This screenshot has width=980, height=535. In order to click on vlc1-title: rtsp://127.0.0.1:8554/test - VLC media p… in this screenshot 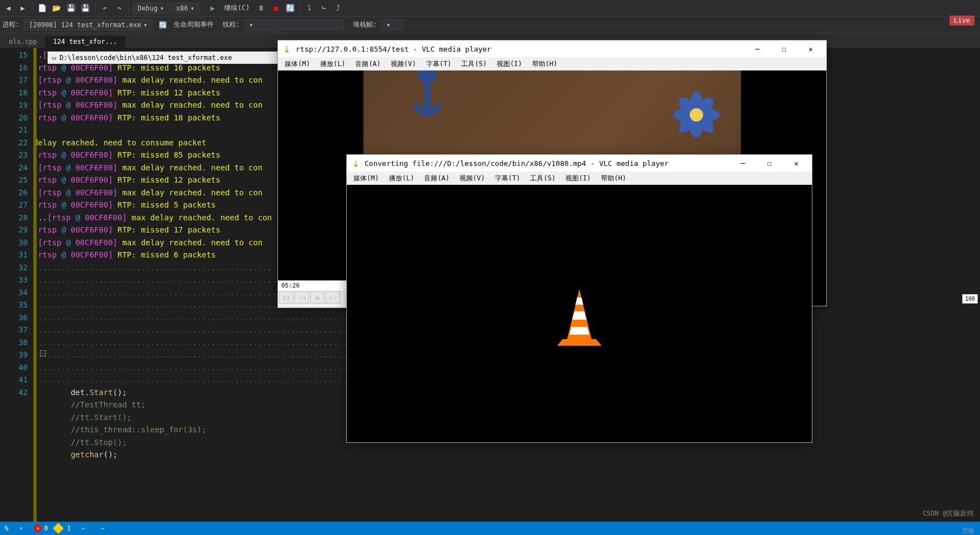, I will do `click(519, 49)`.